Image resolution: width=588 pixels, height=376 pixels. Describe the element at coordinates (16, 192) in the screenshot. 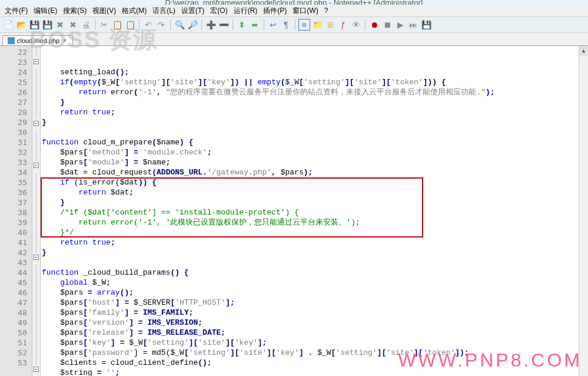

I see `line-number: 36` at that location.